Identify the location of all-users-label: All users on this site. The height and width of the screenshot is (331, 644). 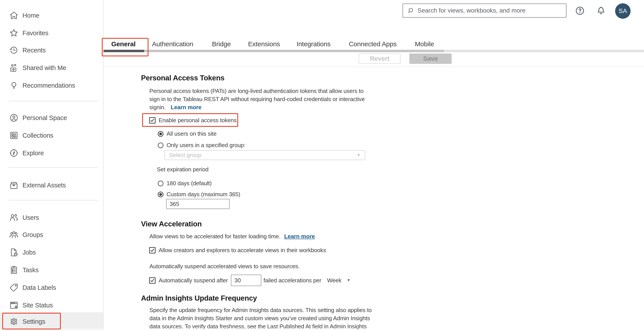
(192, 134).